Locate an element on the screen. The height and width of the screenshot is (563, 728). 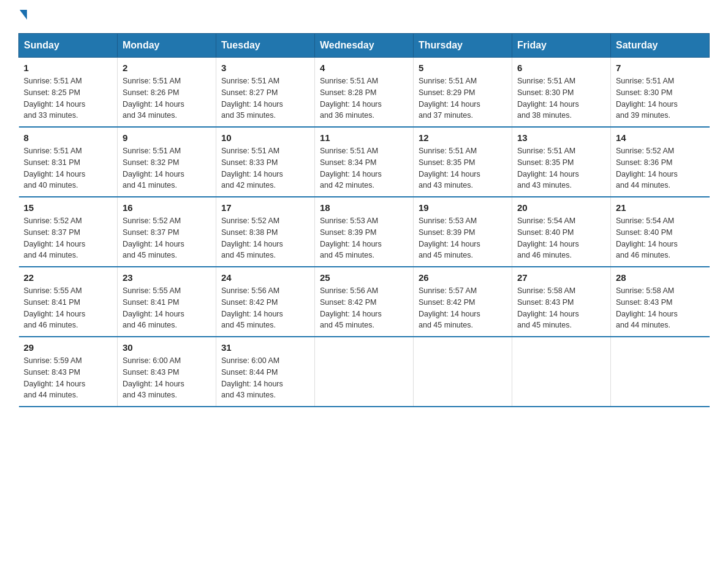
day-info: Sunrise: 5:51 AMSunset: 8:28 PMDaylight:… is located at coordinates (351, 98).